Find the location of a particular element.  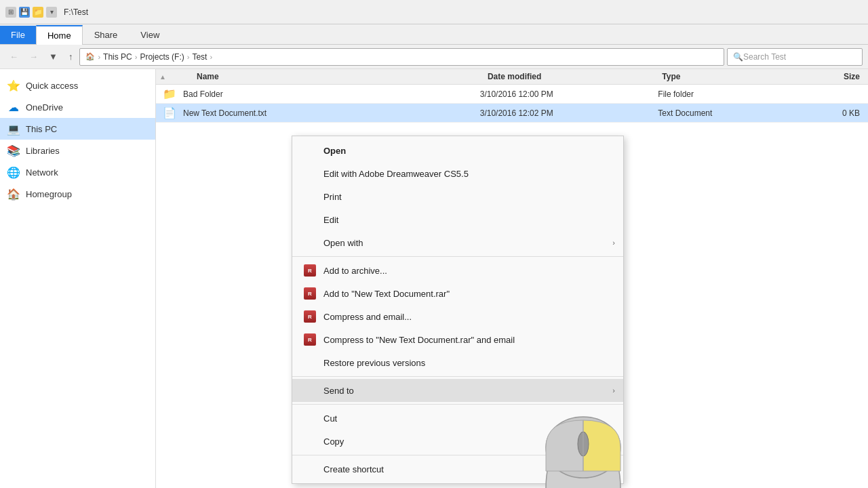

ctx-compress-rar-email: R Compress to "New Text Document.rar" an… is located at coordinates (458, 340).